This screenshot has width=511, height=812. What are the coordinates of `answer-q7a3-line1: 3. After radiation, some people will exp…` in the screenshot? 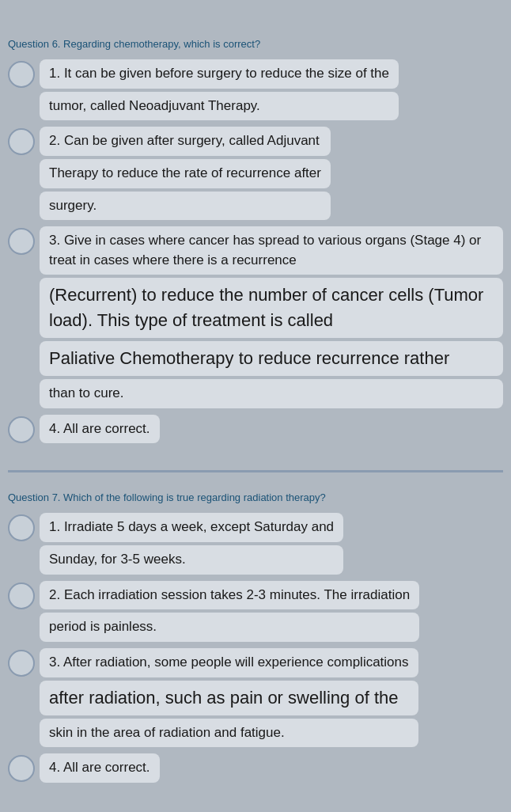 It's located at (229, 663).